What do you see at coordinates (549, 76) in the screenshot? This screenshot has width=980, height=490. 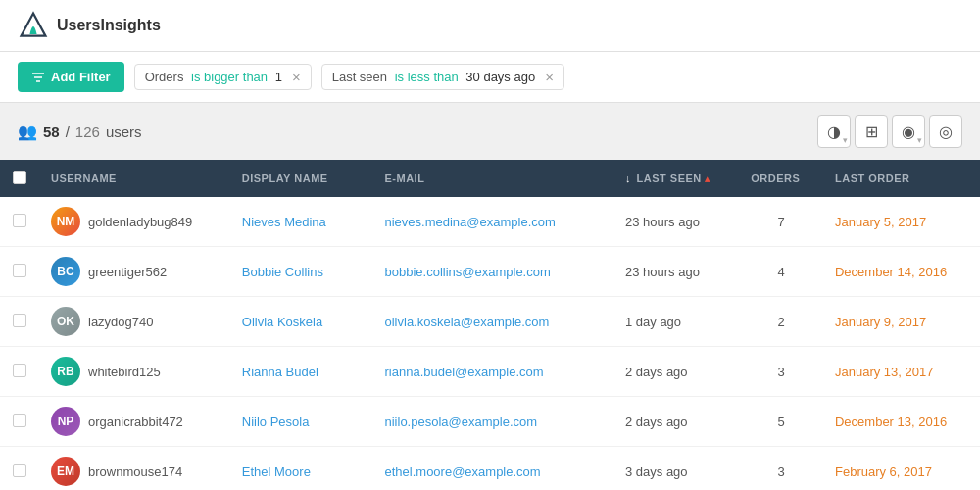 I see `chip-lastseen-close: ×` at bounding box center [549, 76].